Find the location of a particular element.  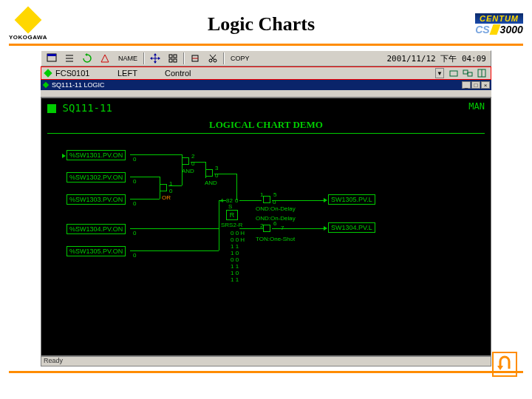

sep3 is located at coordinates (224, 58).